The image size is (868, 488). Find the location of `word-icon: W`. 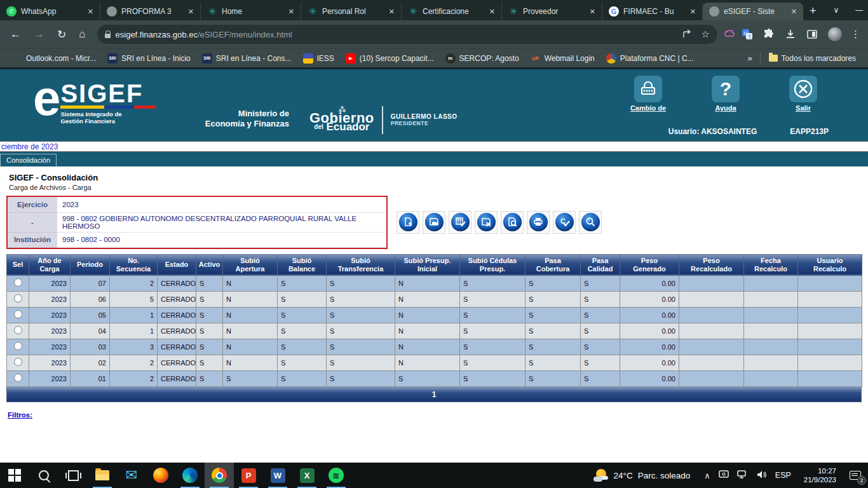

word-icon: W is located at coordinates (278, 475).